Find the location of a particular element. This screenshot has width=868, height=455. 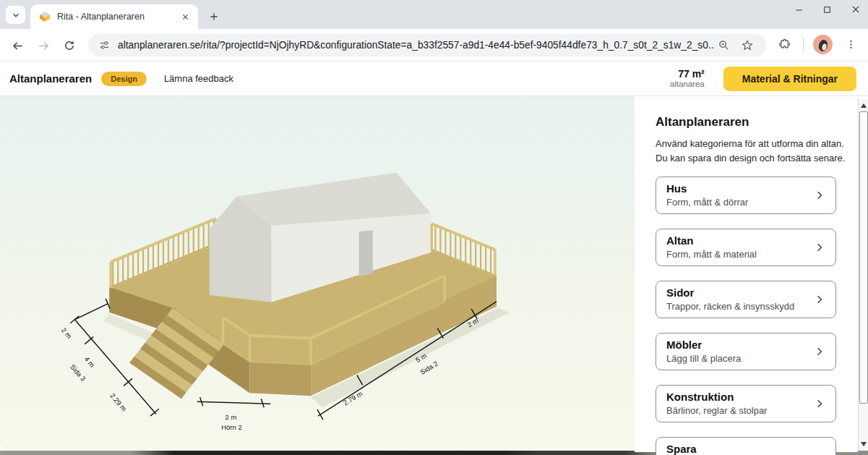

tab-close-button is located at coordinates (185, 17).